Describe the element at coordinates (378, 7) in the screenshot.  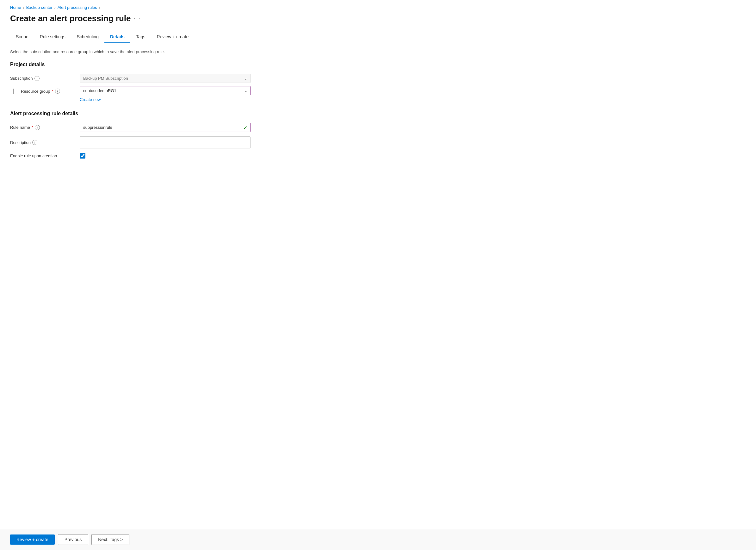
I see `breadcrumb: Home › Backup center › Alert processing …` at that location.